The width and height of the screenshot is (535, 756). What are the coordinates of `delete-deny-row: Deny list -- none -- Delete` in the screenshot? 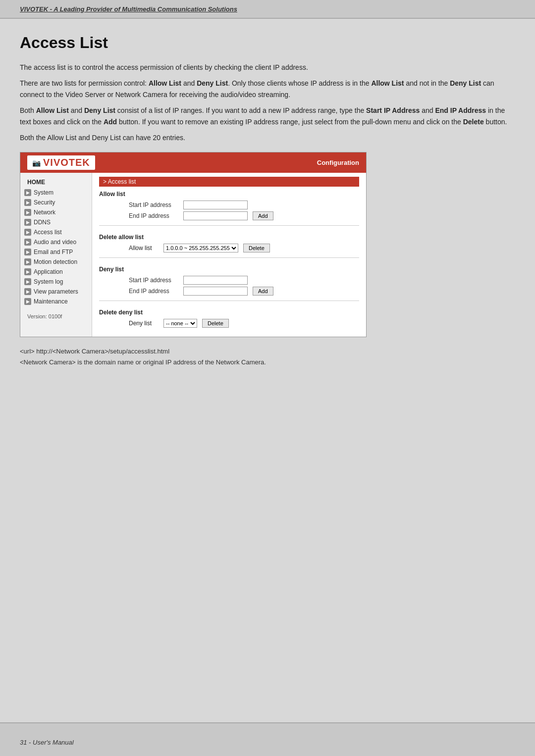 It's located at (229, 323).